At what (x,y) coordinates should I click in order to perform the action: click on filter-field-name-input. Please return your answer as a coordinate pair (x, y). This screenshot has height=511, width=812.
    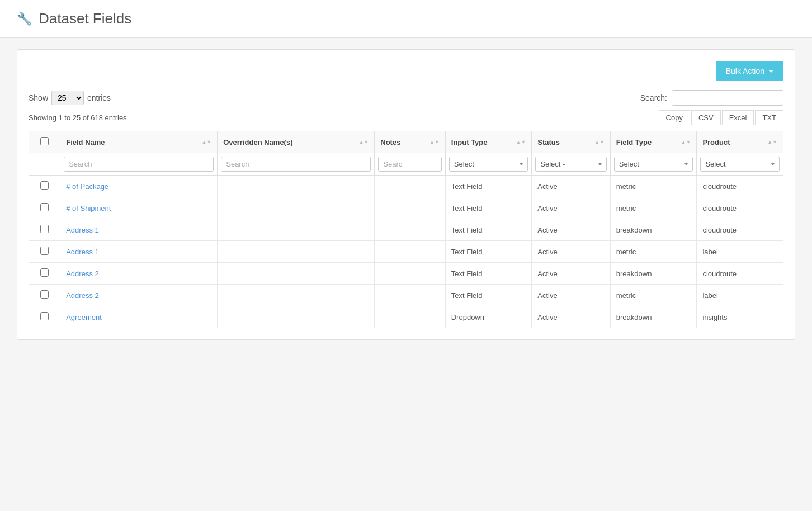
    Looking at the image, I should click on (139, 164).